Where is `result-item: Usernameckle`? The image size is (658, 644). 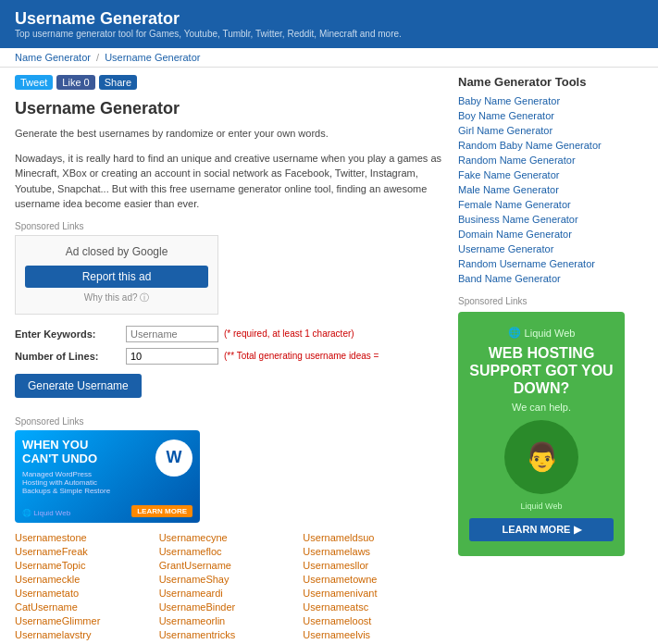
result-item: Usernameckle is located at coordinates (87, 579).